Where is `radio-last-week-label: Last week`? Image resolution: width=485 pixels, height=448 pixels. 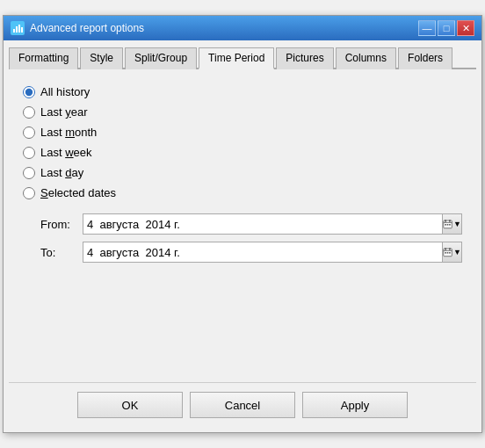
radio-last-week-label: Last week is located at coordinates (67, 153).